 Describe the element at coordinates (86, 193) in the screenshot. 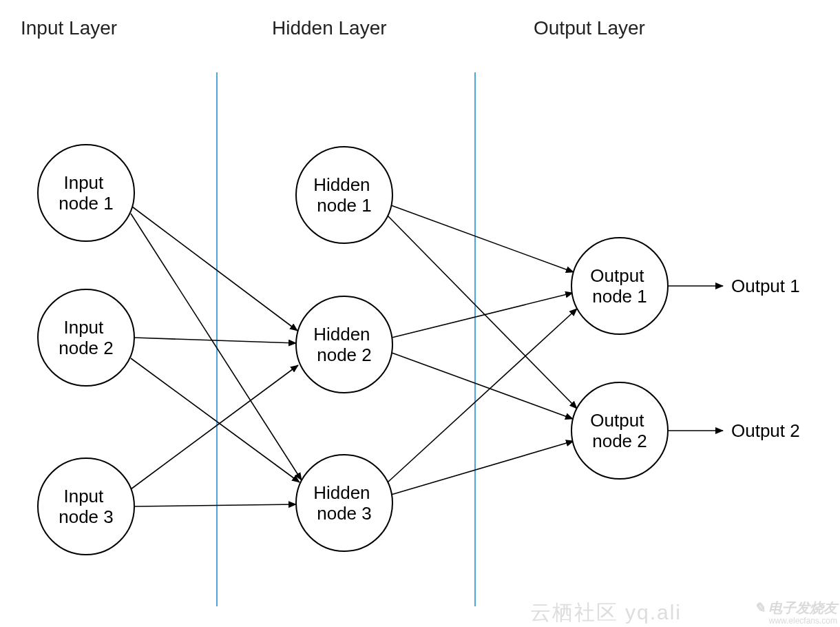

I see `input-node-1-label: Input node 1` at that location.